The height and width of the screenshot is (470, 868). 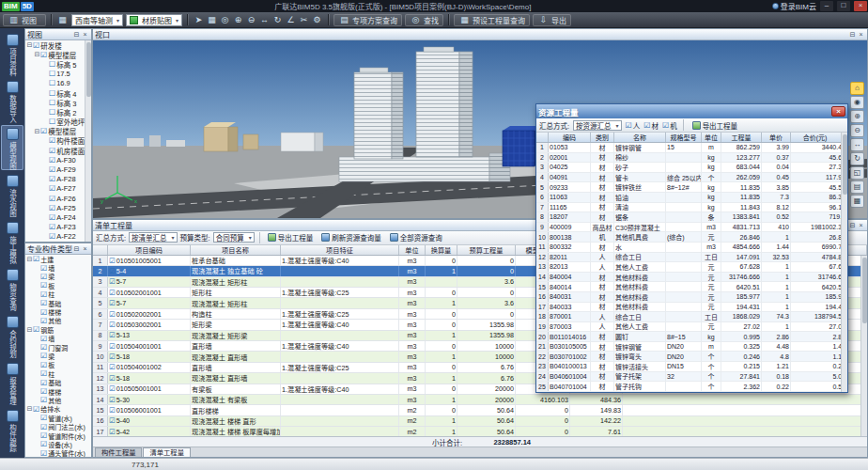 What do you see at coordinates (819, 137) in the screenshot?
I see `header-total-price: 合价(元)` at bounding box center [819, 137].